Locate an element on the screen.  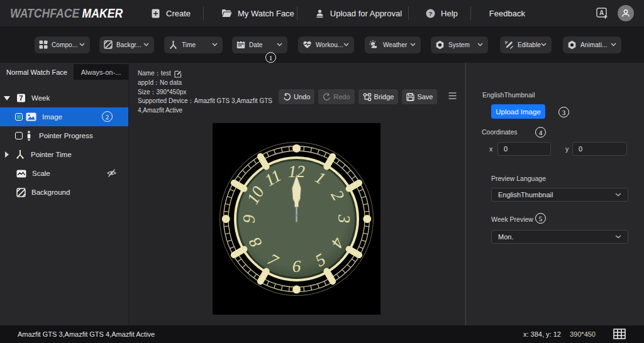
menu-upload-for-approval: Upload for Approval is located at coordinates (353, 14).